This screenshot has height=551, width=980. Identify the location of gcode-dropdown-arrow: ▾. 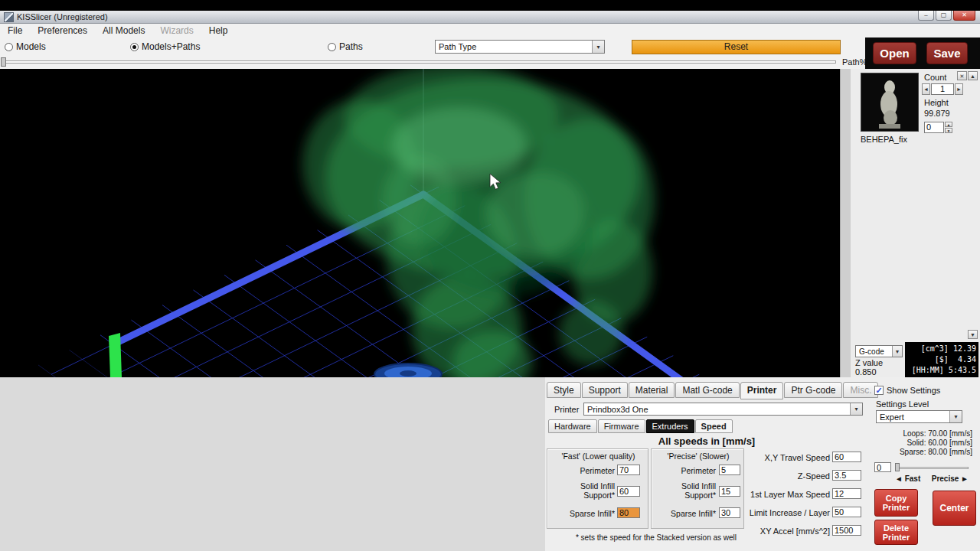
(897, 351).